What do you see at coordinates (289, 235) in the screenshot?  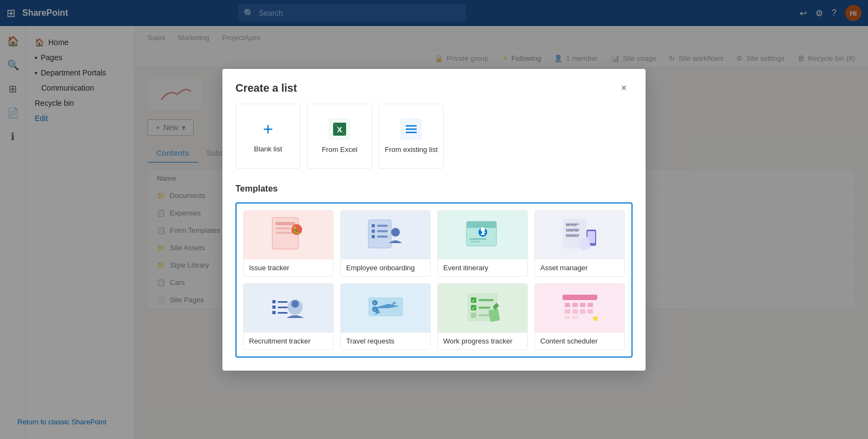 I see `template-issue-img: 🐛` at bounding box center [289, 235].